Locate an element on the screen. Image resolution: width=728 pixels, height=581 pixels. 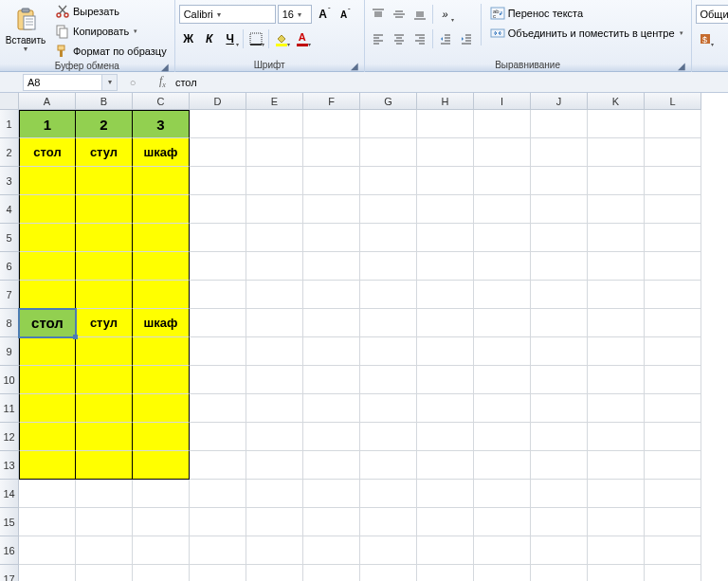
cell-C11 is located at coordinates (161, 409).